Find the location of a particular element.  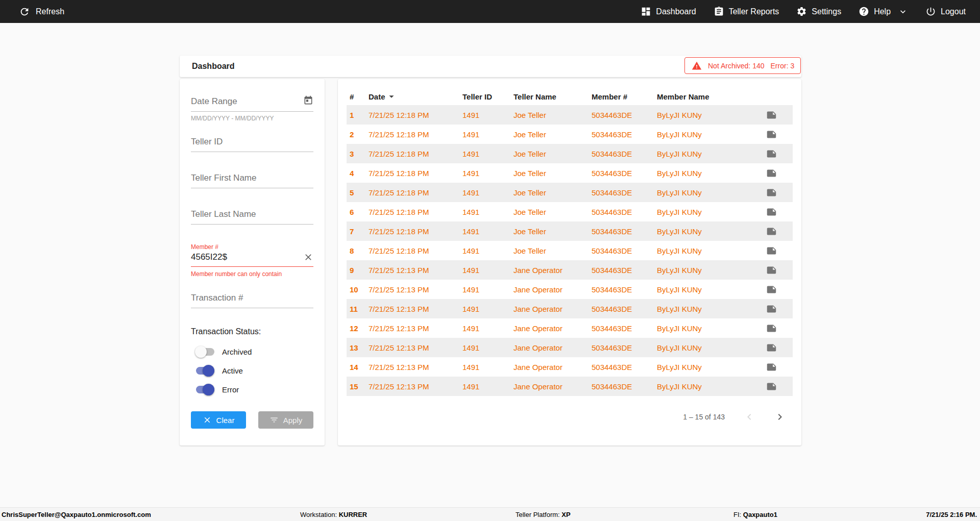

row-member-name: ByLyJI KUNy is located at coordinates (710, 348).